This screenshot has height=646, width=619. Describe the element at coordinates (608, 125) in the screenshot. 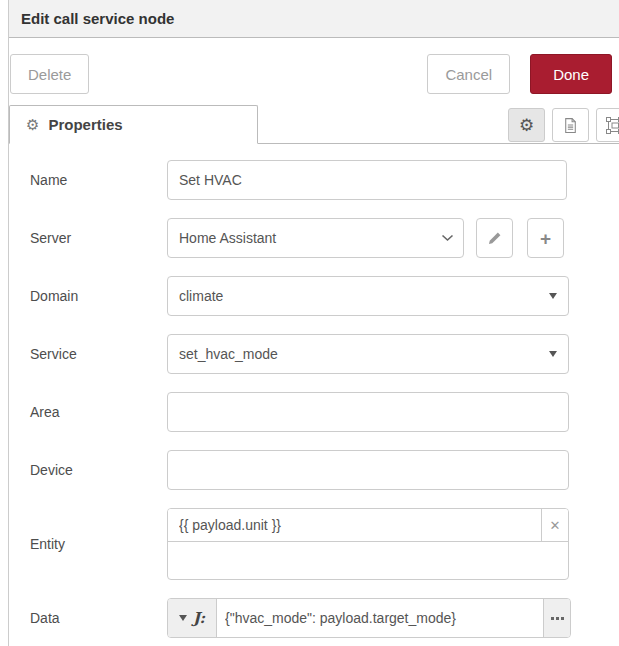

I see `tab-button-appearance` at that location.